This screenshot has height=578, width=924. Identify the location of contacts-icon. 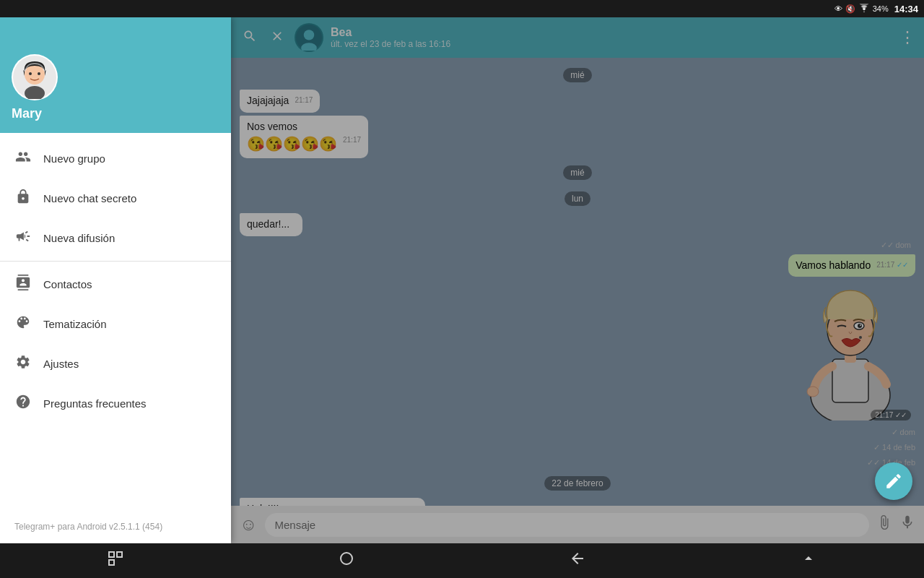
(23, 285).